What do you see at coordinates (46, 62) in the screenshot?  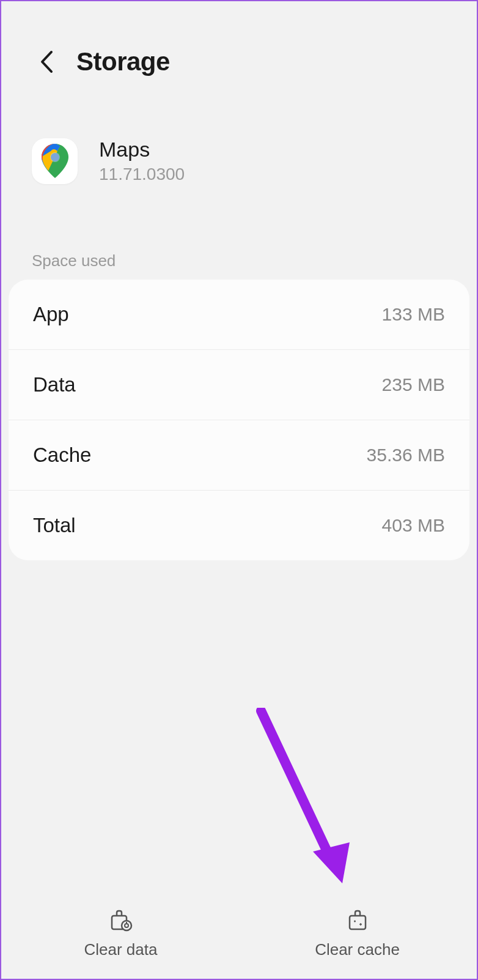 I see `back-button` at bounding box center [46, 62].